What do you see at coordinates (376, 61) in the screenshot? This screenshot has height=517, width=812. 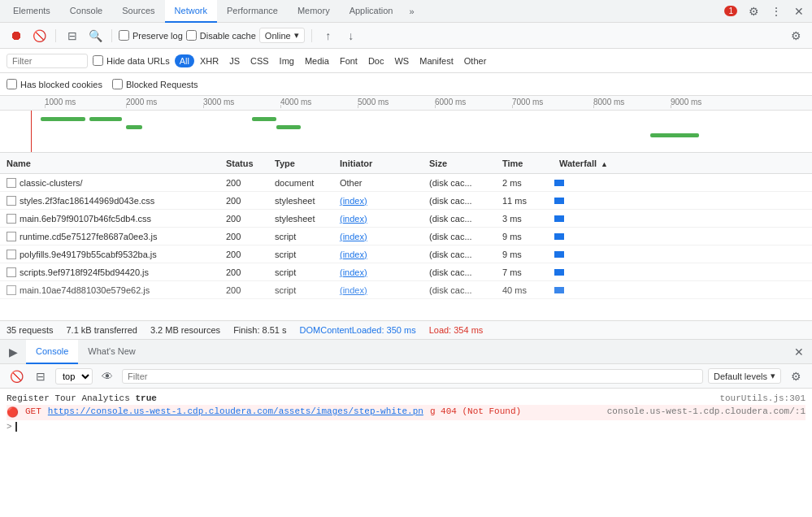 I see `filter-btn-doc: Doc` at bounding box center [376, 61].